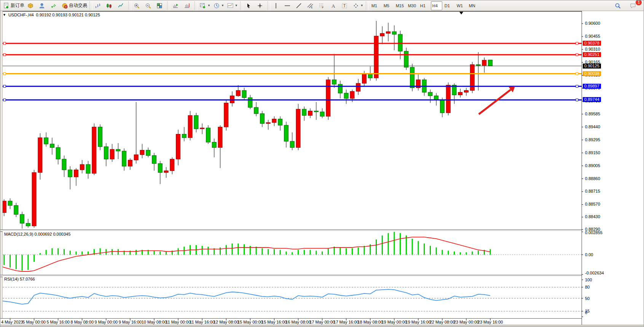 This screenshot has width=644, height=327. What do you see at coordinates (588, 280) in the screenshot?
I see `rsi-tick-label: 100` at bounding box center [588, 280].